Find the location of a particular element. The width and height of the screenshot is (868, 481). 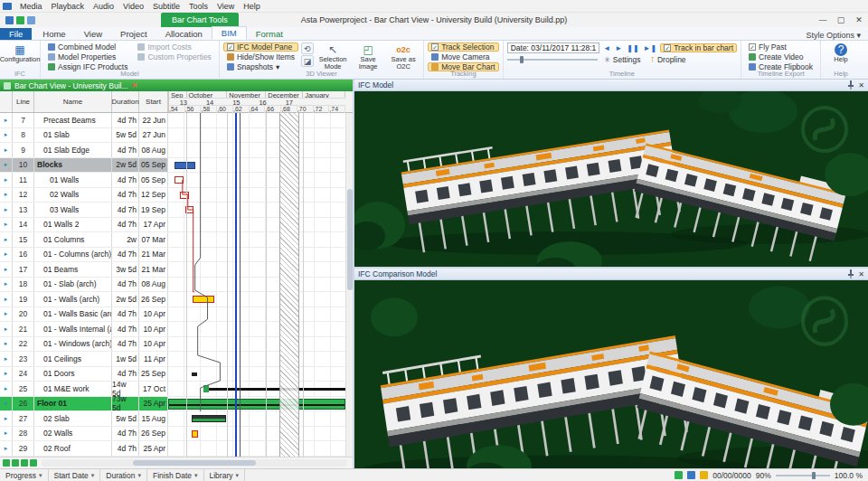

status-field-start-date: Start Date▾ is located at coordinates (75, 476).